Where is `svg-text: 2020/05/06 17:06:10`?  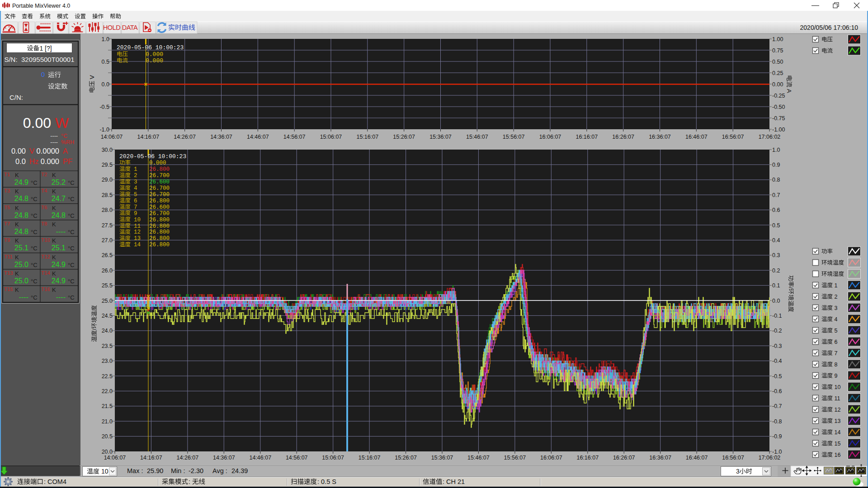 svg-text: 2020/05/06 17:06:10 is located at coordinates (829, 28).